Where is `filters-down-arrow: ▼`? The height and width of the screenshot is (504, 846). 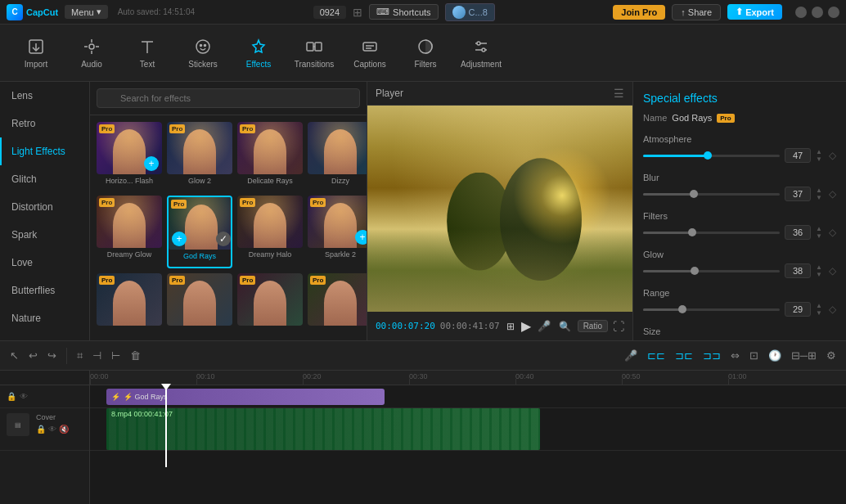 filters-down-arrow: ▼ is located at coordinates (819, 236).